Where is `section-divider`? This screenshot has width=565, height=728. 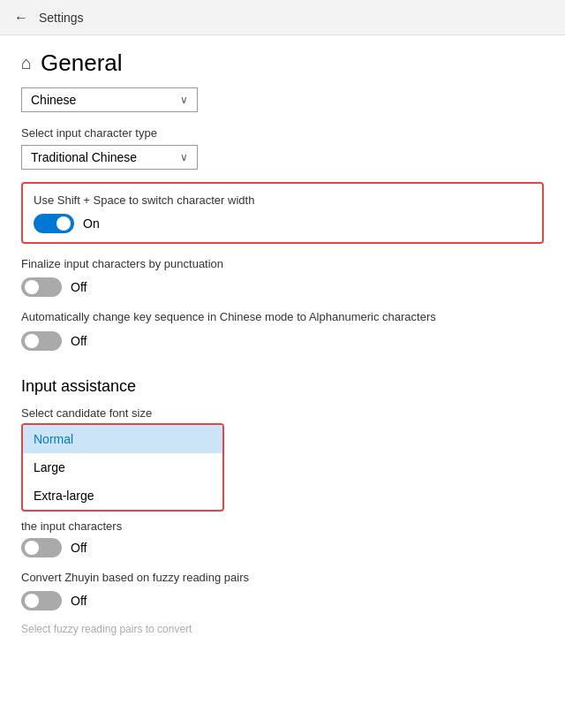
section-divider is located at coordinates (282, 367).